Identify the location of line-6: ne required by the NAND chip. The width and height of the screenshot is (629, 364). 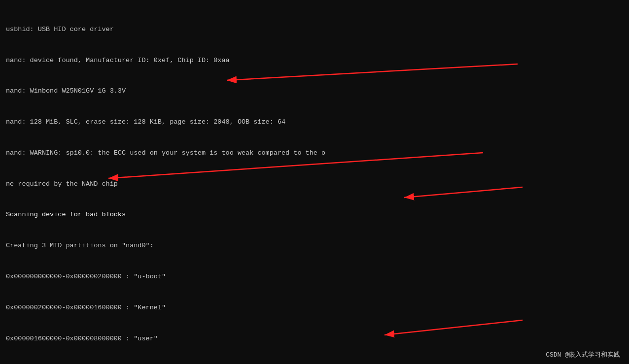
(314, 184).